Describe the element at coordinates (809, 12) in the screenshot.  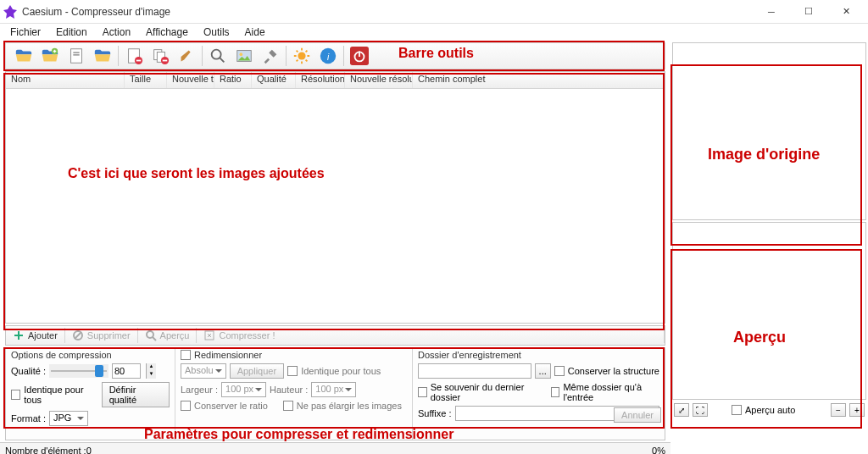
I see `maximize-button: ☐` at that location.